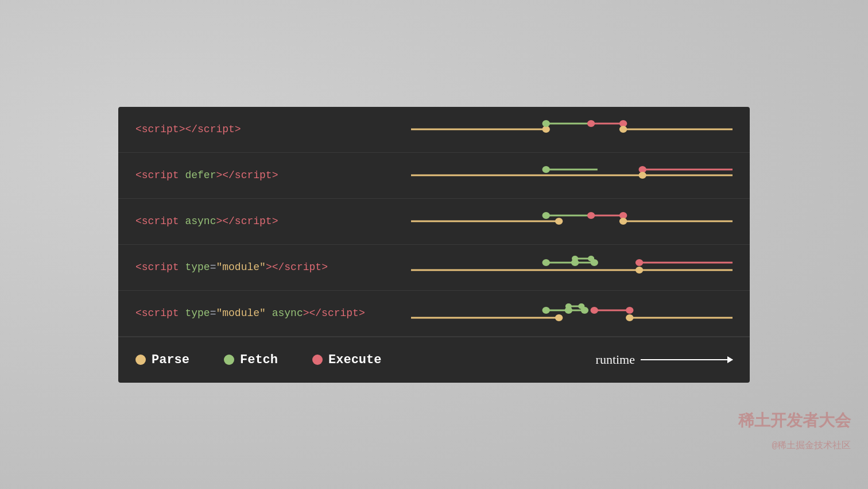 This screenshot has height=489, width=868. Describe the element at coordinates (664, 360) in the screenshot. I see `runtime-label: runtime` at that location.